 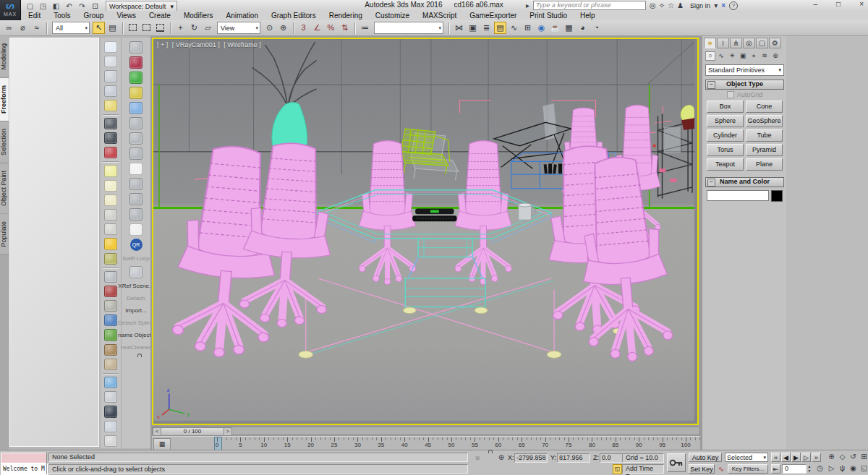 I want to click on undo-icon: ↶, so click(x=69, y=6).